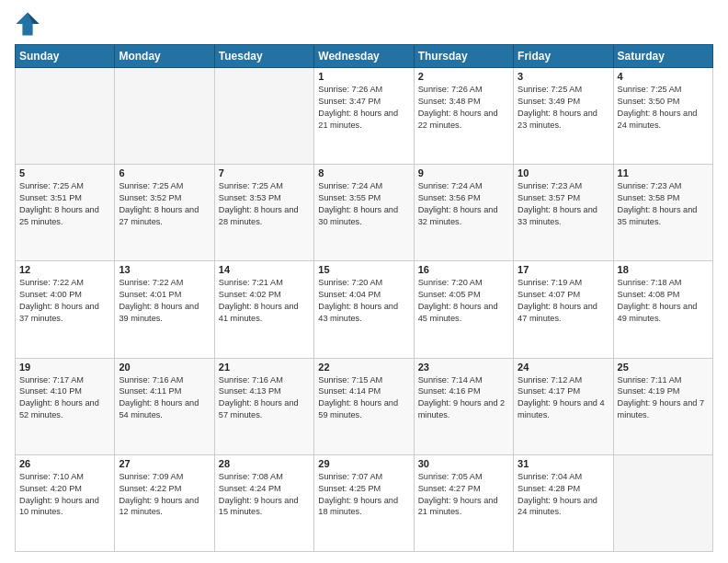  Describe the element at coordinates (265, 270) in the screenshot. I see `day-number: 14` at that location.